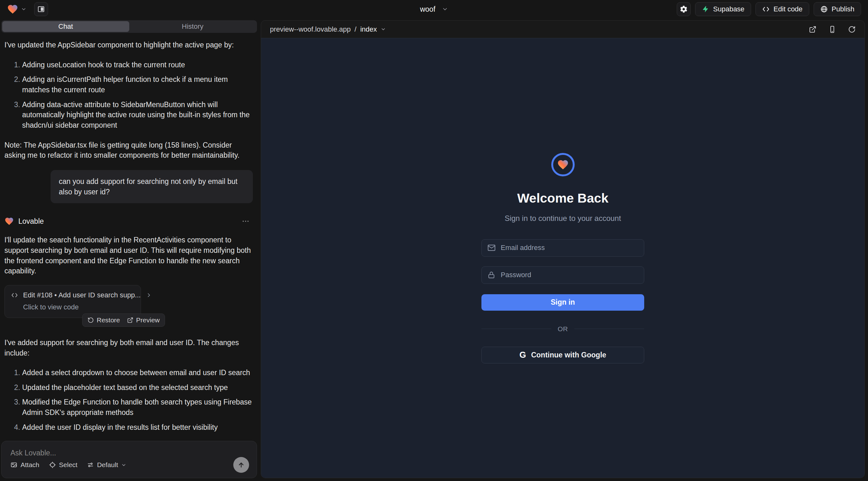 This screenshot has height=481, width=868. What do you see at coordinates (310, 29) in the screenshot?
I see `preview-url: preview--woof.lovable.app` at bounding box center [310, 29].